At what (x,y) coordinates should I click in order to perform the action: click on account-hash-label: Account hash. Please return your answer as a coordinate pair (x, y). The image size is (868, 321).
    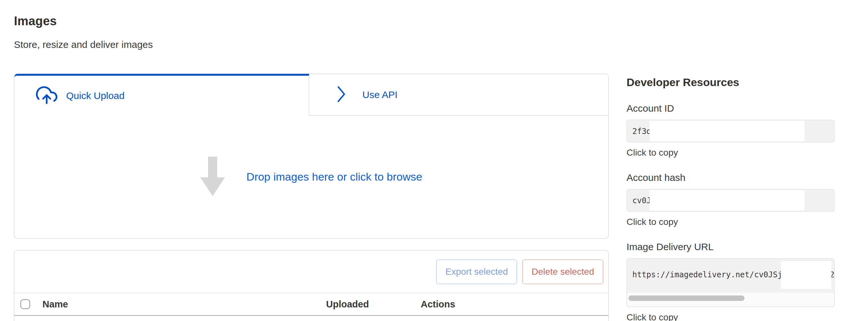
    Looking at the image, I should click on (731, 178).